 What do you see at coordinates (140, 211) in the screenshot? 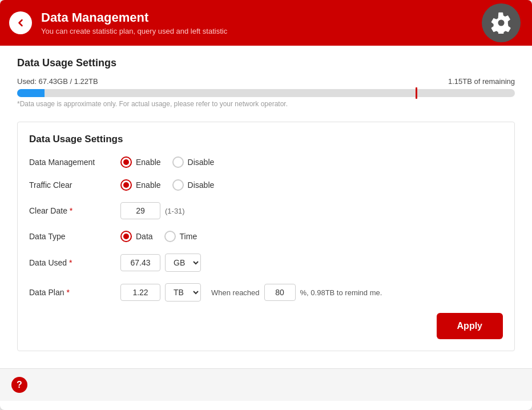
I see `clear-date-input` at bounding box center [140, 211].